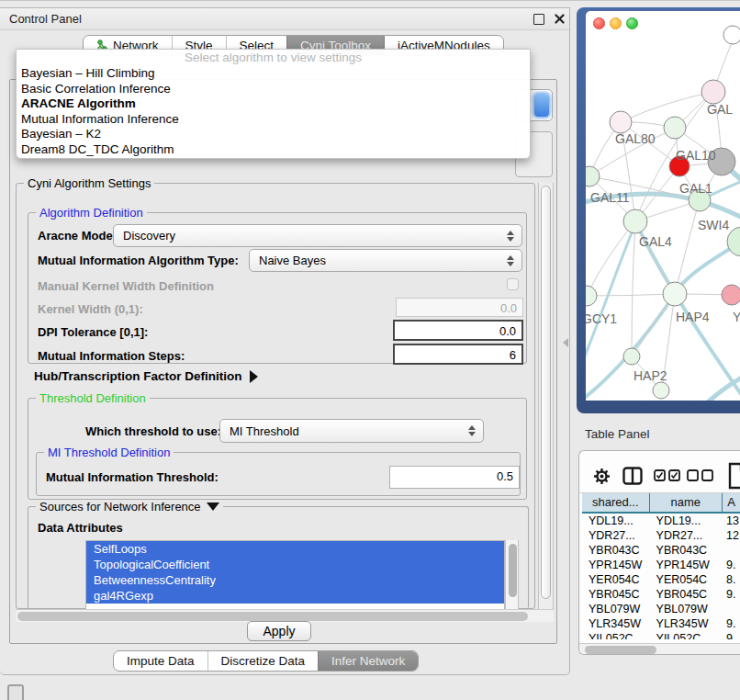 Image resolution: width=740 pixels, height=700 pixels. What do you see at coordinates (263, 661) in the screenshot?
I see `tab-discretize-data: Discretize Data` at bounding box center [263, 661].